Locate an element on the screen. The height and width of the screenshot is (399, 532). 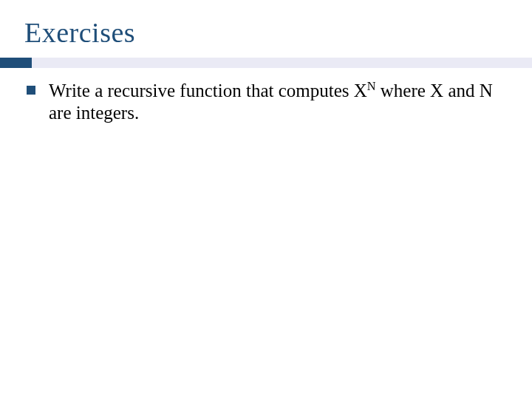
accent-bar is located at coordinates (266, 63).